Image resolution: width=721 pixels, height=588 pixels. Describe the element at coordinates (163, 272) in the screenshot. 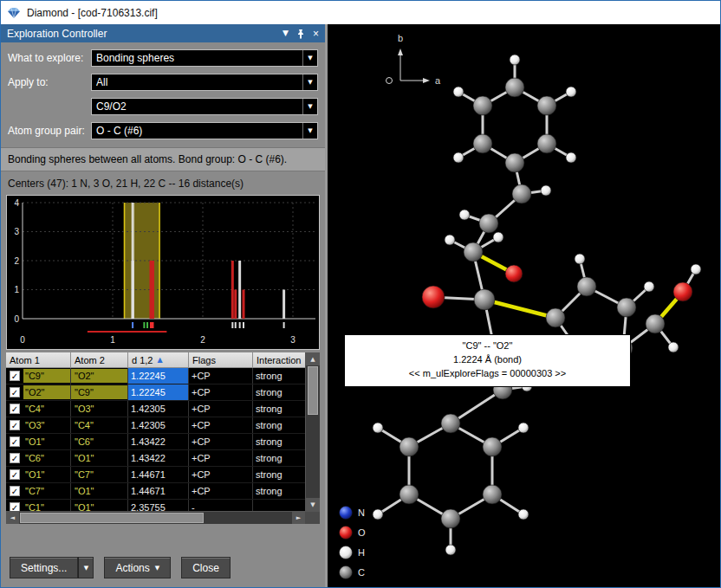

I see `distance-histogram: 012340123` at that location.